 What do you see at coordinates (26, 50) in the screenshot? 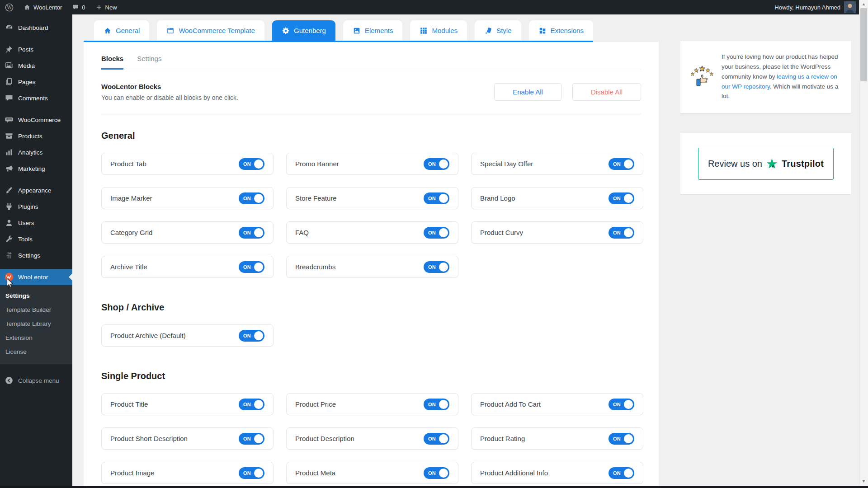
I see `sidebar-item-label: Posts` at bounding box center [26, 50].